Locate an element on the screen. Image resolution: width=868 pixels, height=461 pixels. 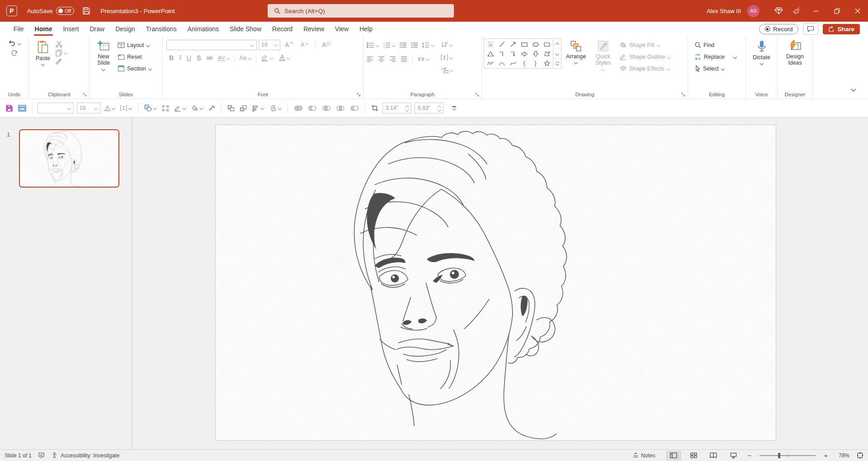
shape-arrow-right is located at coordinates (524, 53).